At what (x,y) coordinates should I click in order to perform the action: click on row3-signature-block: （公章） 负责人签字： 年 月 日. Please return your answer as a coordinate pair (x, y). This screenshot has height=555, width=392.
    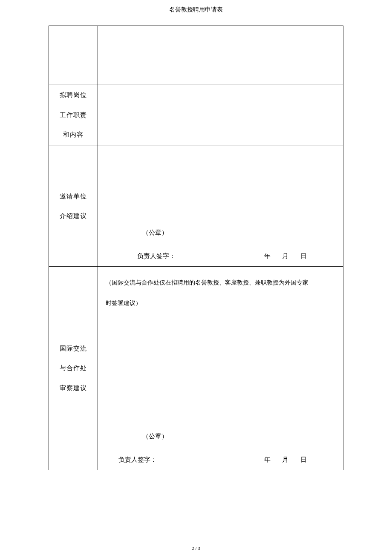
    Looking at the image, I should click on (221, 244).